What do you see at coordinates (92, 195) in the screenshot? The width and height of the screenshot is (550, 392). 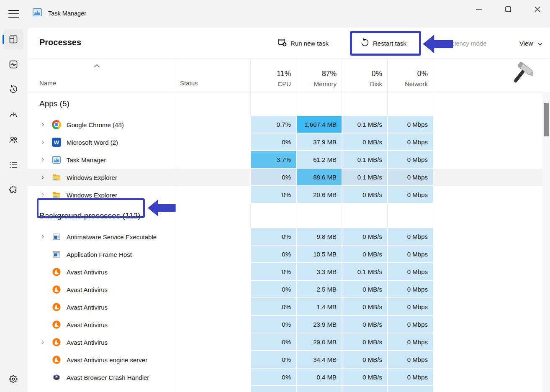 I see `process-name: Windows Explorer` at bounding box center [92, 195].